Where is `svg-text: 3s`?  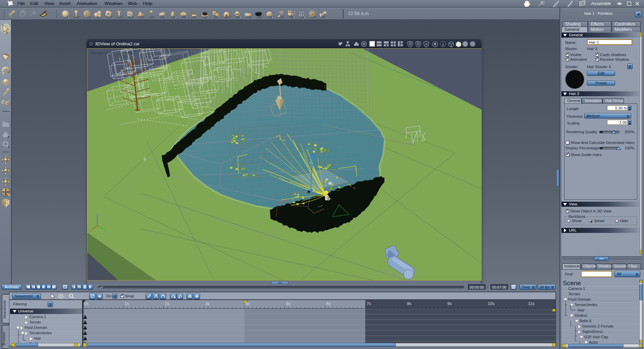 svg-text: 3s is located at coordinates (207, 304).